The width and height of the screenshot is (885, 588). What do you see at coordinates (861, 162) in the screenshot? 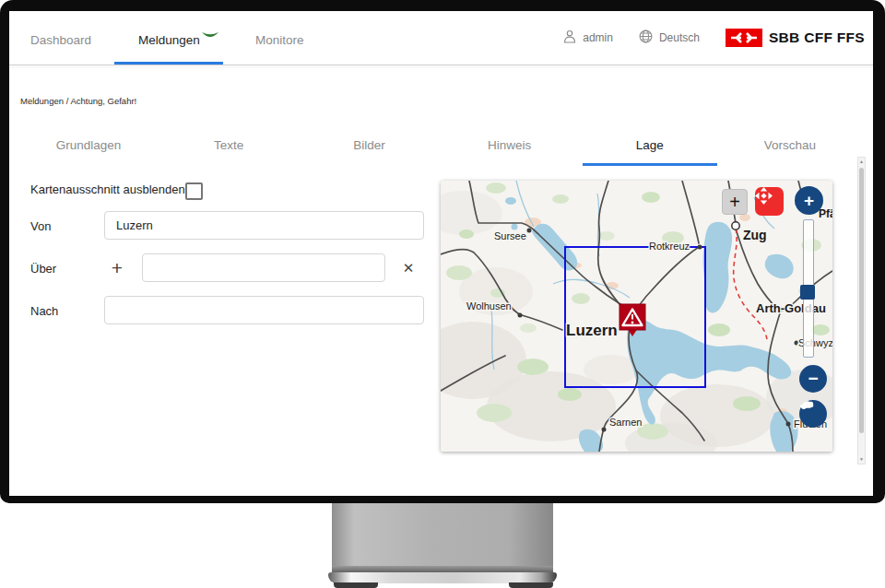
I see `scrollbar-up-arrow: ▲` at bounding box center [861, 162].